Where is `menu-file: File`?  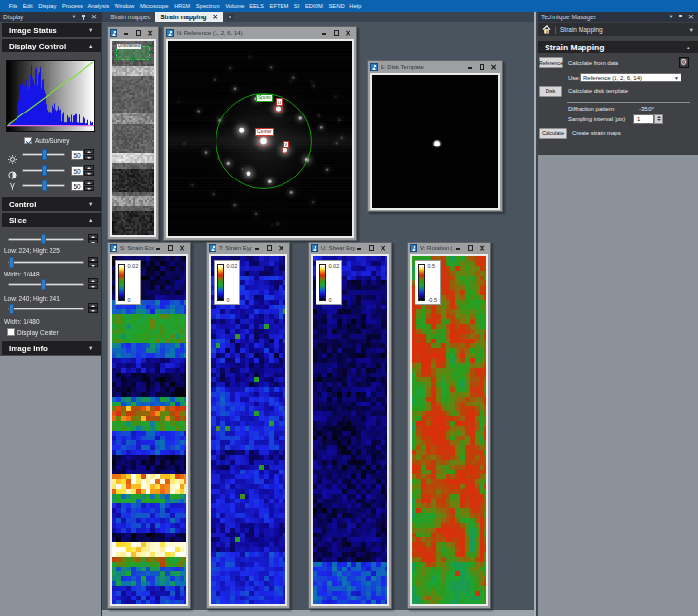
menu-file: File is located at coordinates (14, 6).